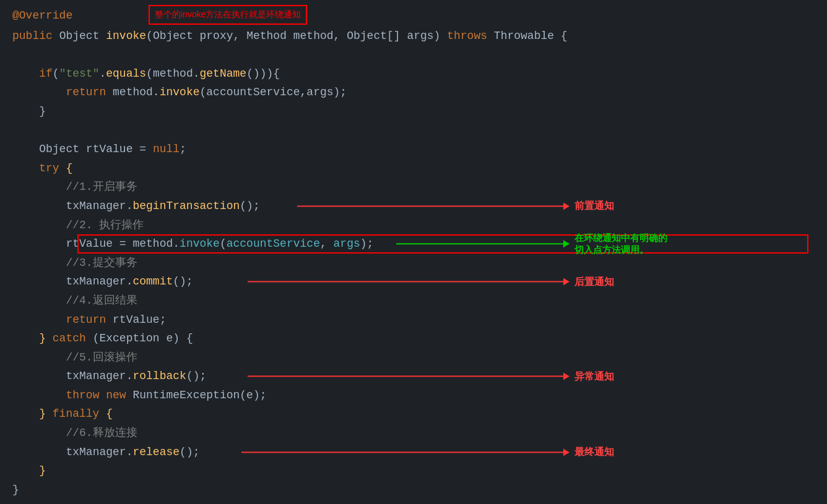  Describe the element at coordinates (413, 339) in the screenshot. I see `catch-line: } catch (Exception e) {` at that location.